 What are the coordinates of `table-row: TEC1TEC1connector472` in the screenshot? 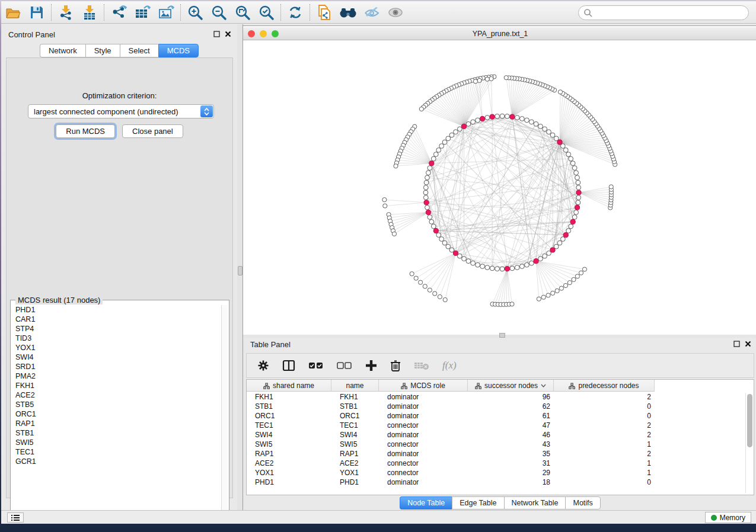 It's located at (496, 425).